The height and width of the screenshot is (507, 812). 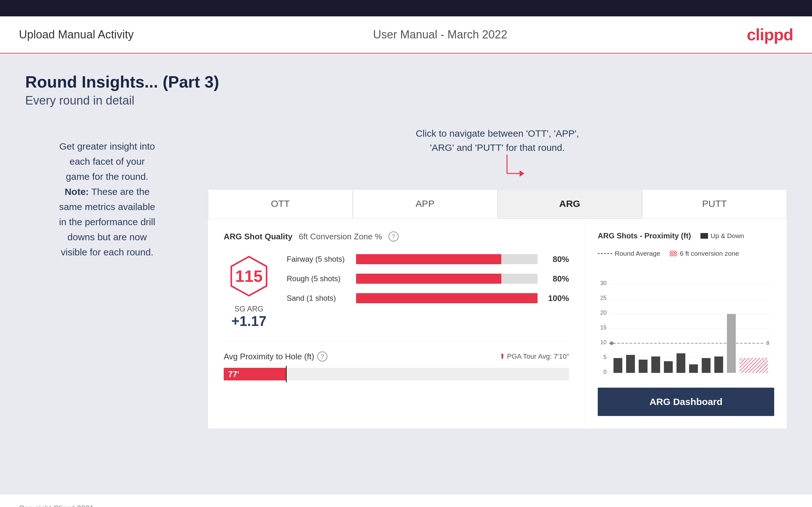 What do you see at coordinates (287, 374) in the screenshot?
I see `proximity-cursor` at bounding box center [287, 374].